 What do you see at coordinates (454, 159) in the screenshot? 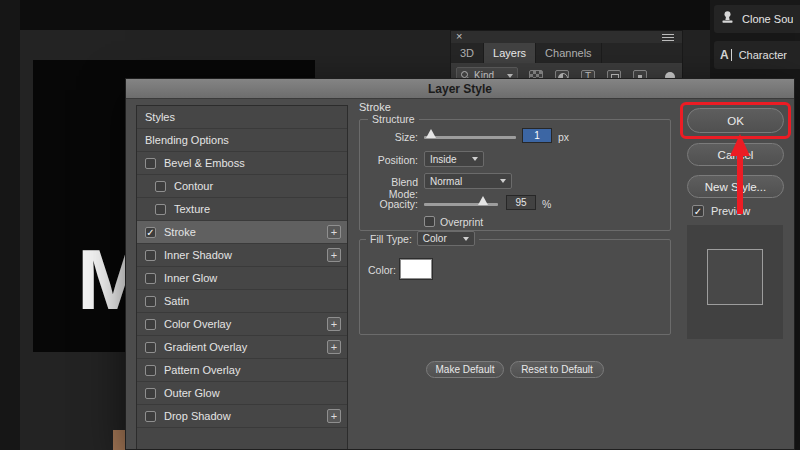
I see `position-dropdown: Inside` at bounding box center [454, 159].